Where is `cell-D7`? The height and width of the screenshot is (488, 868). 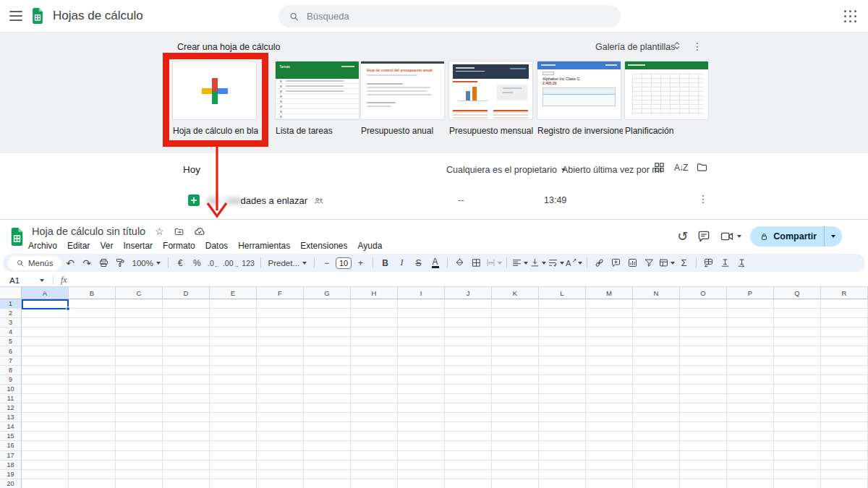 cell-D7 is located at coordinates (187, 361).